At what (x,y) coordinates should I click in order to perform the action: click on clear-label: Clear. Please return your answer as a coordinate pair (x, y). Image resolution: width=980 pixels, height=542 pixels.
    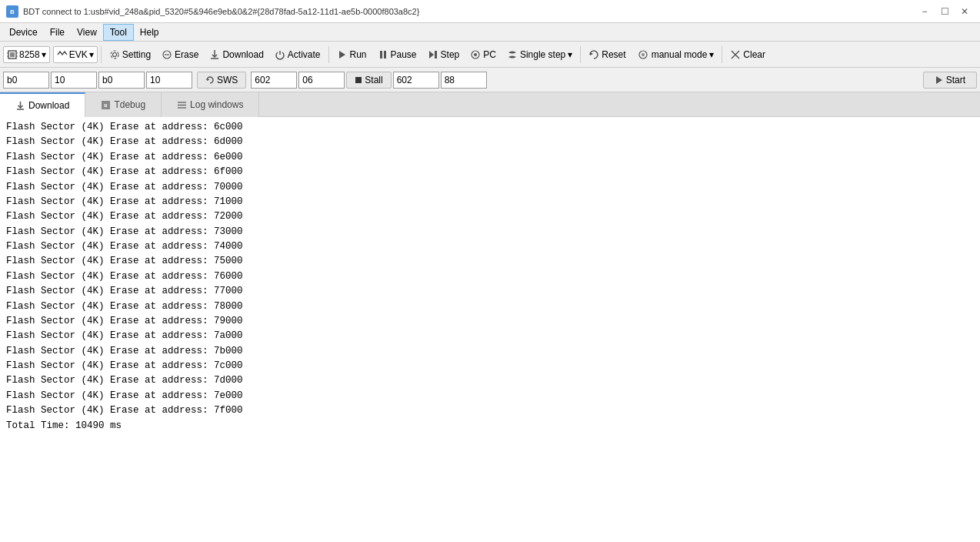
    Looking at the image, I should click on (754, 55).